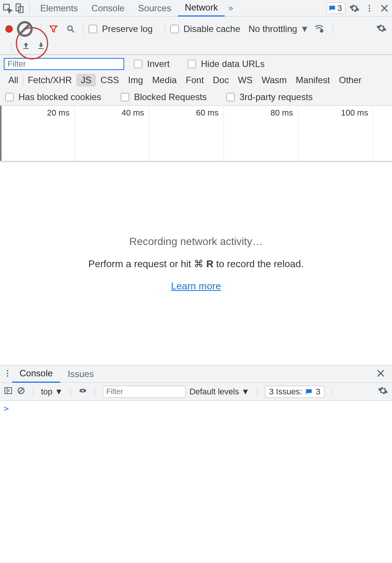 The width and height of the screenshot is (392, 563). Describe the element at coordinates (201, 8) in the screenshot. I see `tab-network: Network` at that location.